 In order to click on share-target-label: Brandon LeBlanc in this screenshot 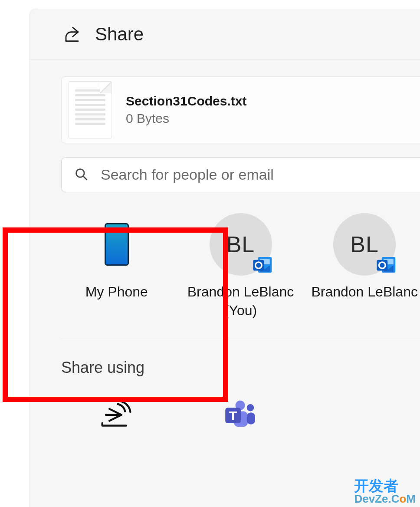, I will do `click(364, 292)`.